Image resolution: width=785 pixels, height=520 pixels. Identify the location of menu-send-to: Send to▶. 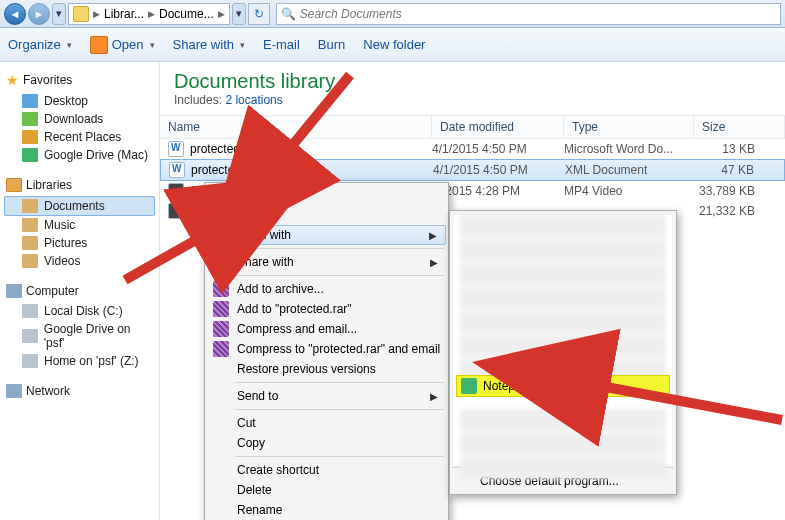
(326, 396).